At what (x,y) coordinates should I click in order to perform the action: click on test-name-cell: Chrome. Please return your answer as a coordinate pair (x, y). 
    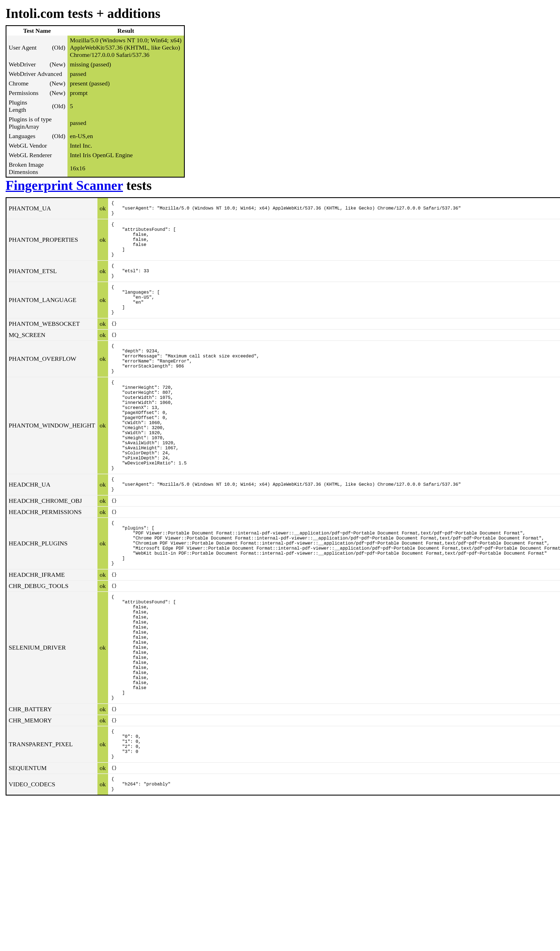
    Looking at the image, I should click on (26, 83).